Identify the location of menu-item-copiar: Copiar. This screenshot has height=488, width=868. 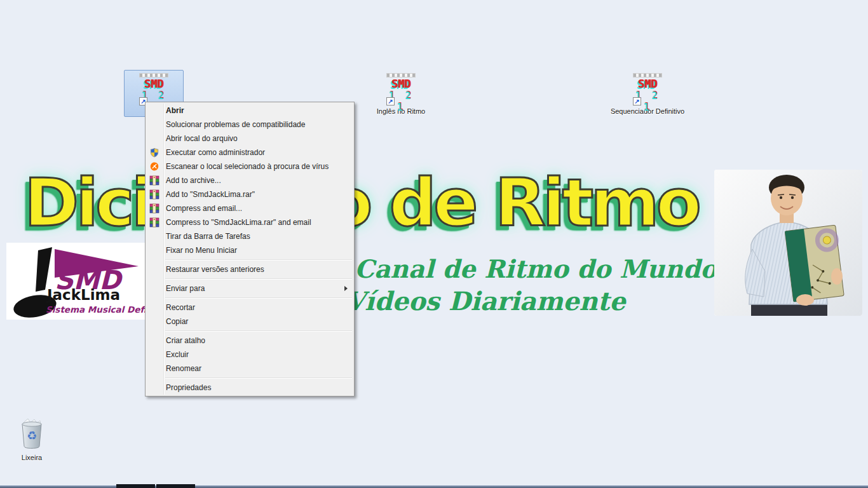
(250, 322).